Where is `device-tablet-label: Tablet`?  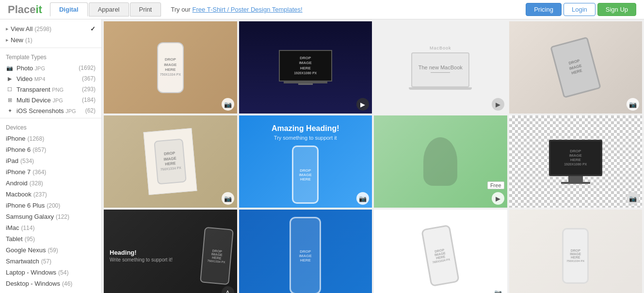
device-tablet-label: Tablet is located at coordinates (15, 239).